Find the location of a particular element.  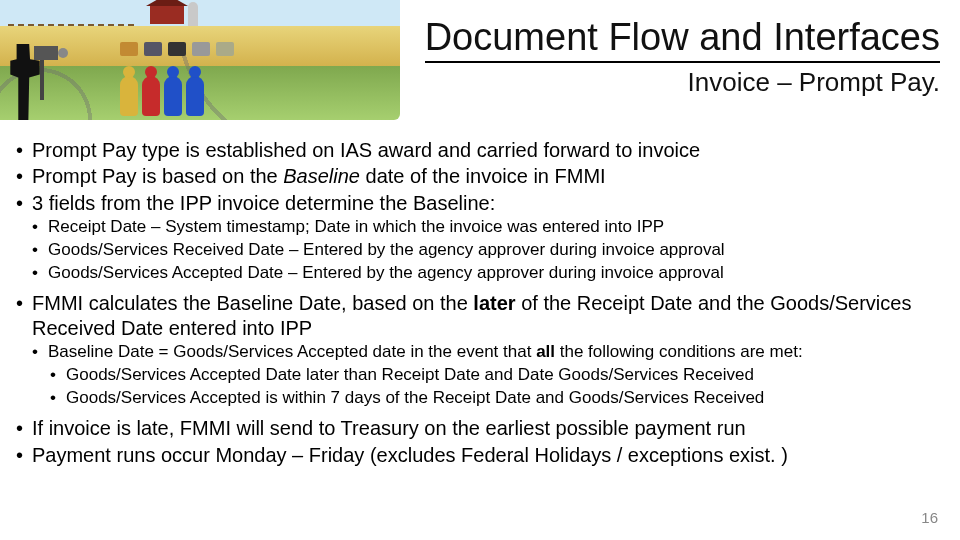

people-icons is located at coordinates (162, 96).